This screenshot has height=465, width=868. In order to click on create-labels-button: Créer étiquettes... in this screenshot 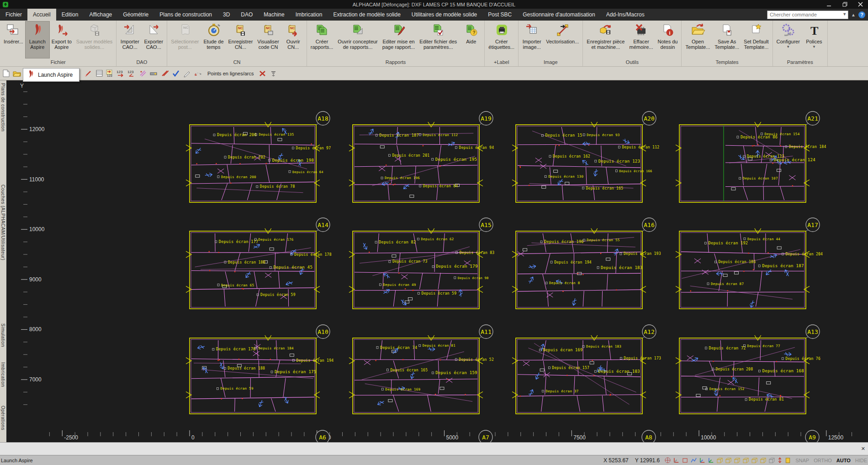, I will do `click(502, 40)`.